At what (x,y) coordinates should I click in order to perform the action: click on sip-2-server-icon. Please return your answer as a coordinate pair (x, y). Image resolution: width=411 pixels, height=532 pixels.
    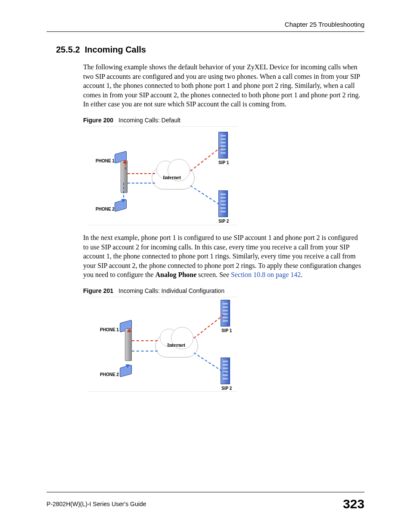
    Looking at the image, I should click on (223, 204).